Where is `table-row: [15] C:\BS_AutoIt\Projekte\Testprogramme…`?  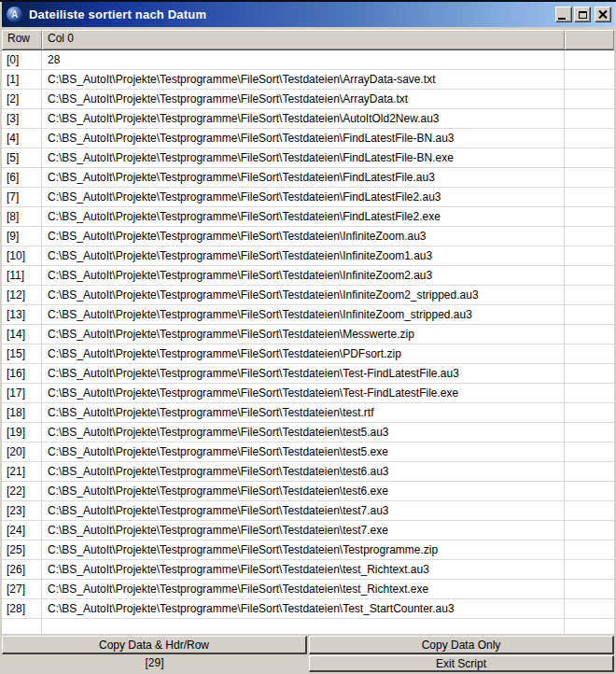 table-row: [15] C:\BS_AutoIt\Projekte\Testprogramme… is located at coordinates (308, 355).